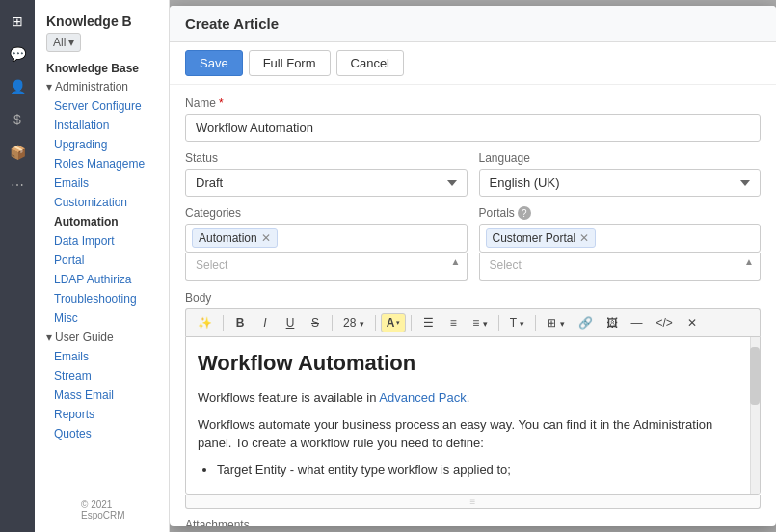 The width and height of the screenshot is (776, 532). Describe the element at coordinates (17, 54) in the screenshot. I see `chat-icon: 💬` at that location.